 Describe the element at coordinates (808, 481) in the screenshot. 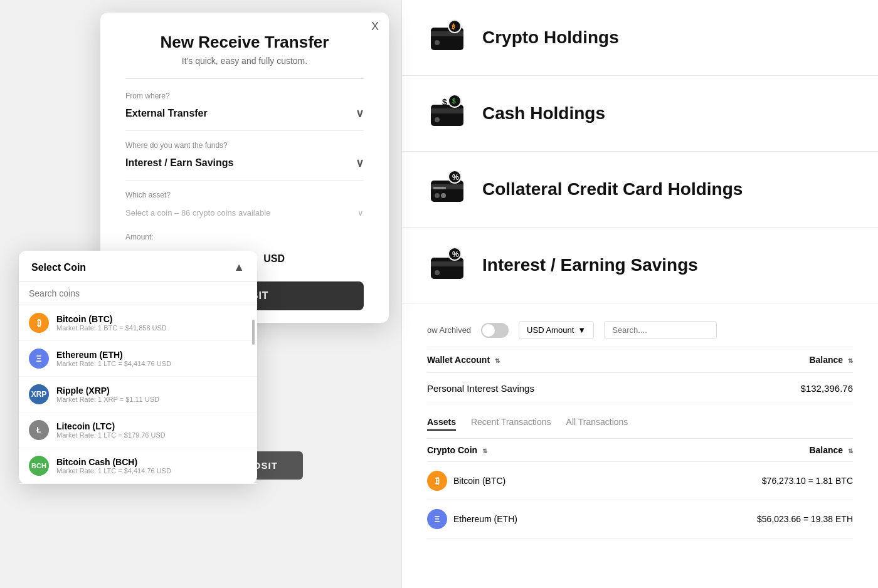

I see `btc-balance: $76,273.10 = 1.81 BTC` at that location.